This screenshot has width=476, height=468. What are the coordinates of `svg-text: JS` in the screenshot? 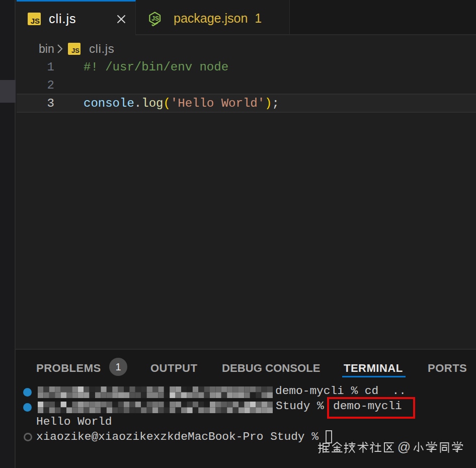 It's located at (155, 19).